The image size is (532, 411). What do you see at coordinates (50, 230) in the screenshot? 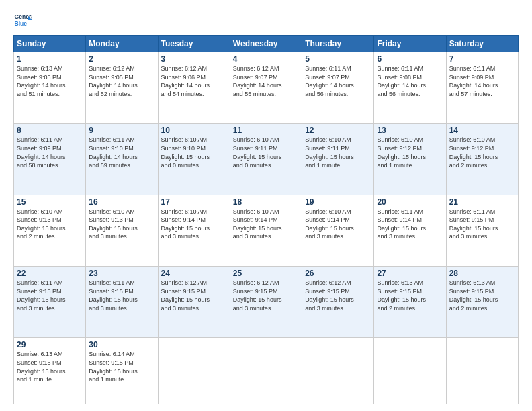
I see `calendar-cell: 15Sunrise: 6:10 AM Sunset: 9:13 PM Dayli…` at bounding box center [50, 230].